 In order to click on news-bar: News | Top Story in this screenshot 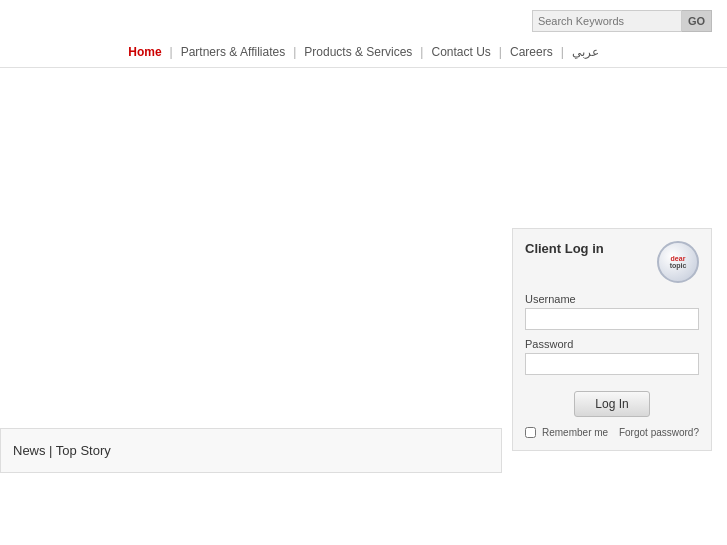, I will do `click(251, 450)`.